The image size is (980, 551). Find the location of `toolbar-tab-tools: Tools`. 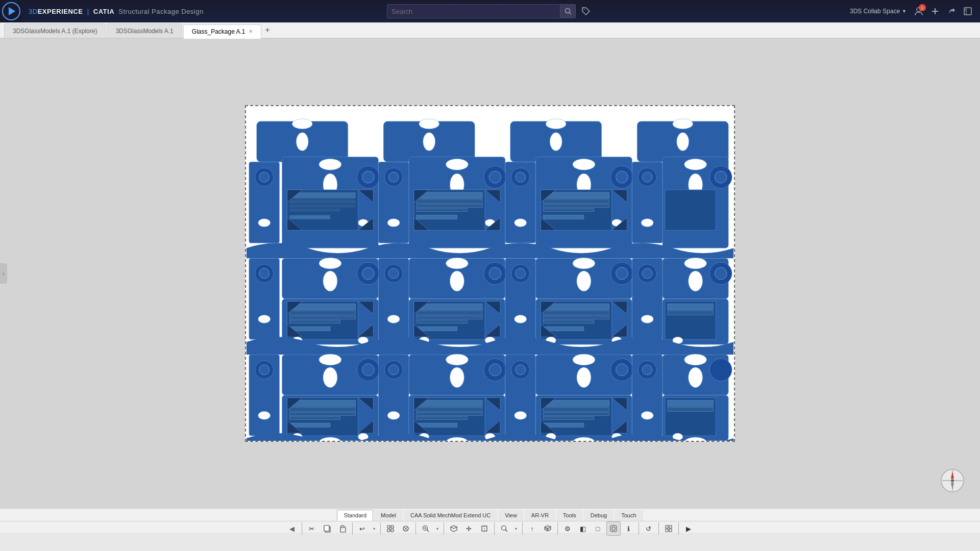

toolbar-tab-tools: Tools is located at coordinates (570, 515).